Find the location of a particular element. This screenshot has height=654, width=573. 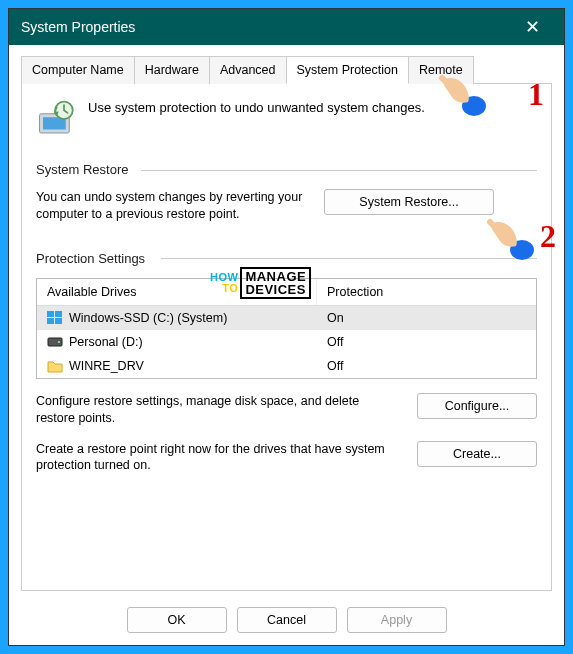

restore-description: You can undo system changes by reverting… is located at coordinates (171, 206).